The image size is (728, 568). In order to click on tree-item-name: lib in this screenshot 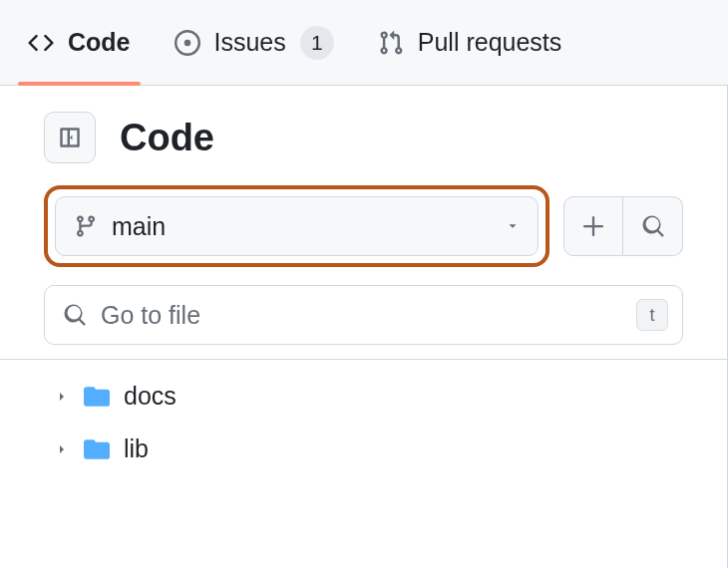, I will do `click(136, 448)`.